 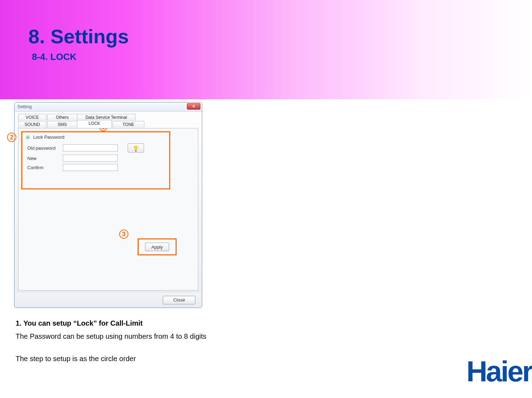 What do you see at coordinates (111, 359) in the screenshot?
I see `note-line-3: The step to setup is as the circle order` at bounding box center [111, 359].